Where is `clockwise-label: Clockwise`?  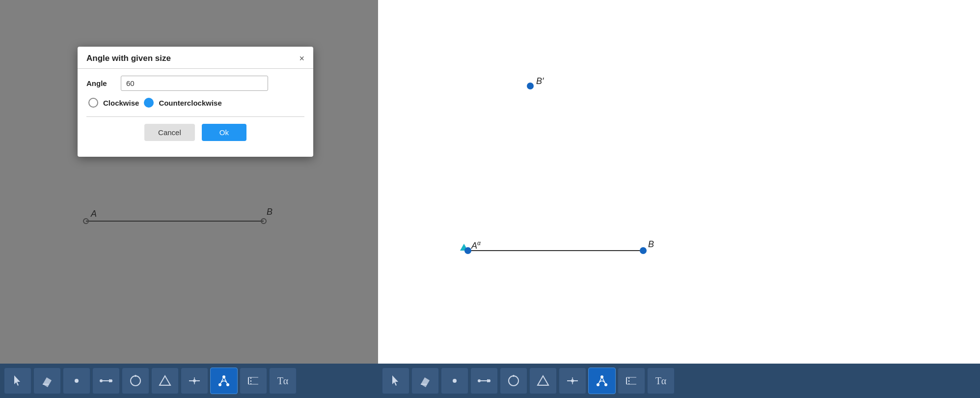
clockwise-label: Clockwise is located at coordinates (121, 103).